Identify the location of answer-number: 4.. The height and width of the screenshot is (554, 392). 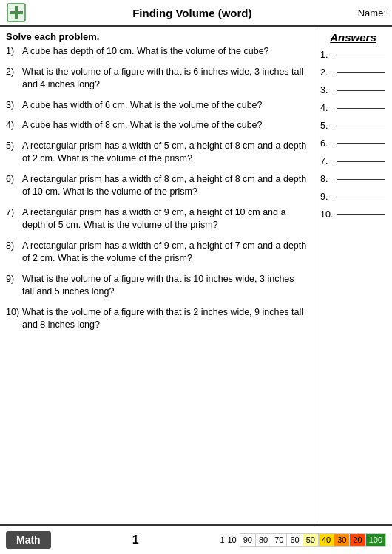
(328, 108).